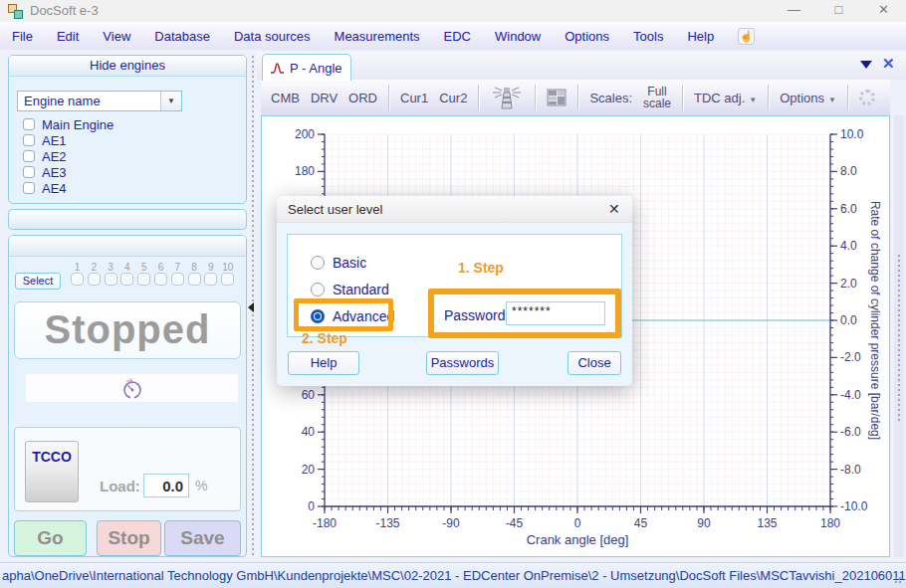 This screenshot has height=588, width=906. I want to click on radio-basic: Basic, so click(339, 263).